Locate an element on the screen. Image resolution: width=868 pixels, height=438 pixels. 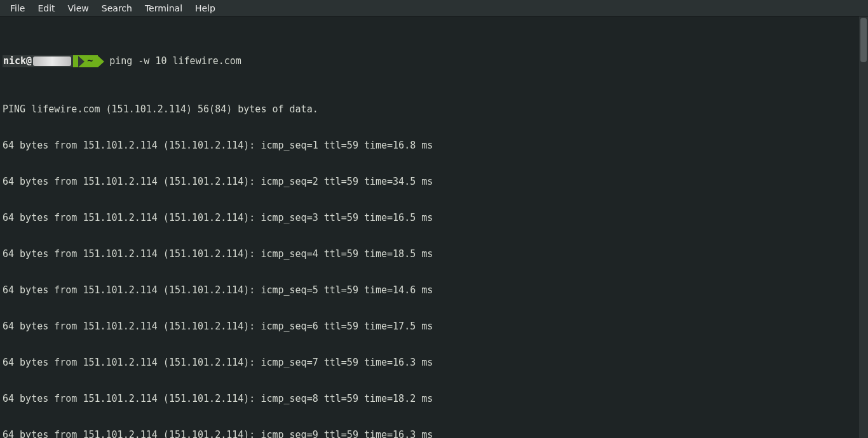
menu-terminal: Terminal is located at coordinates (164, 8).